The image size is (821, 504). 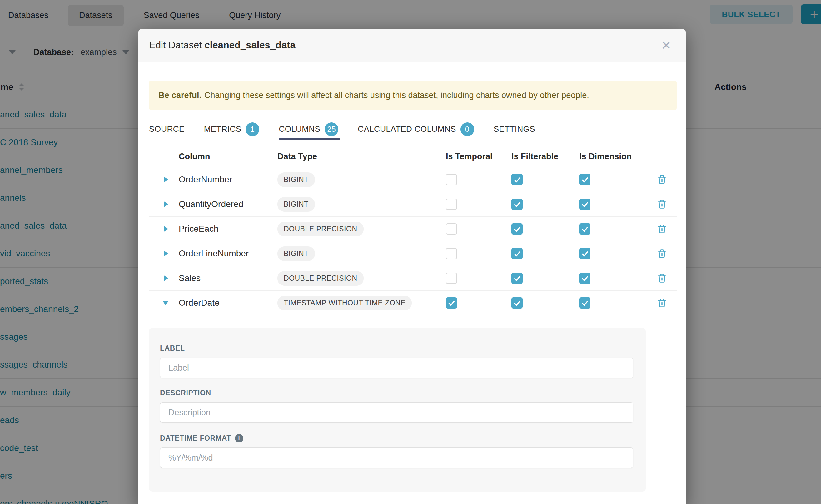 What do you see at coordinates (175, 45) in the screenshot?
I see `modal-title-prefix: Edit Dataset` at bounding box center [175, 45].